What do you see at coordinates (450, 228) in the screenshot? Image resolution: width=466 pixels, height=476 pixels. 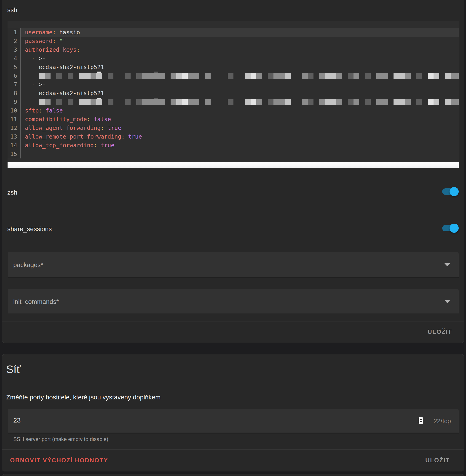 I see `share-sessions-toggle` at bounding box center [450, 228].